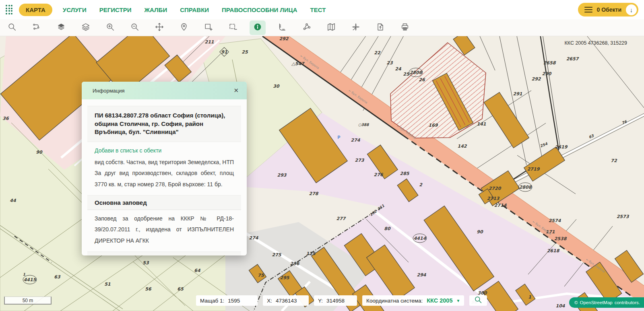 The image size is (644, 311). What do you see at coordinates (534, 169) in the screenshot?
I see `svg-text: 2719` at bounding box center [534, 169].